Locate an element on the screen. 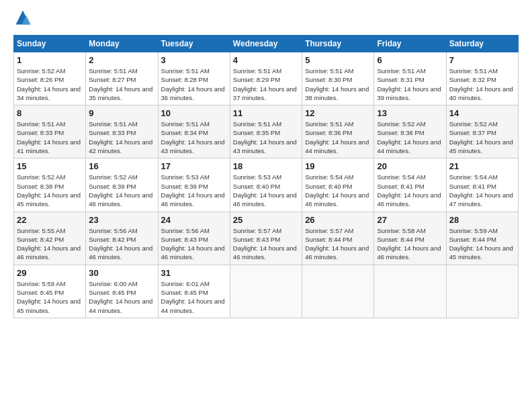 The width and height of the screenshot is (532, 411). calendar-cell: 7 Sunrise: 5:51 AM Sunset: 8:32 PM Dayli… is located at coordinates (482, 79).